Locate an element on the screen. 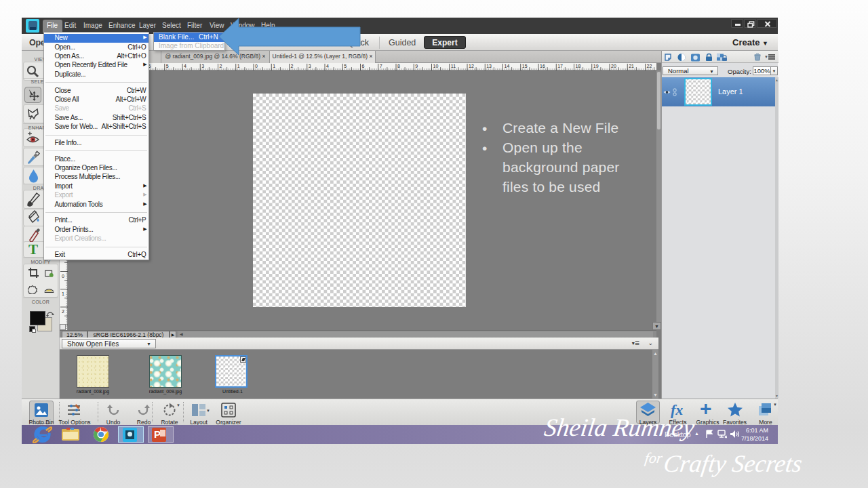  svg-text: 16 is located at coordinates (542, 66).